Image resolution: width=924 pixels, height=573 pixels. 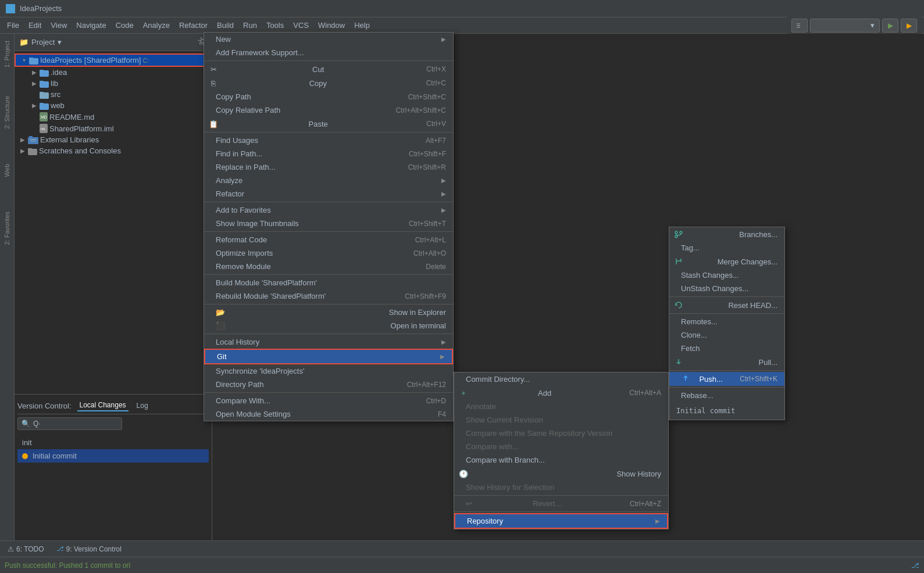 What do you see at coordinates (329, 385) in the screenshot?
I see `cm-directory-path: Directory Path Ctrl+Alt+F12` at bounding box center [329, 385].